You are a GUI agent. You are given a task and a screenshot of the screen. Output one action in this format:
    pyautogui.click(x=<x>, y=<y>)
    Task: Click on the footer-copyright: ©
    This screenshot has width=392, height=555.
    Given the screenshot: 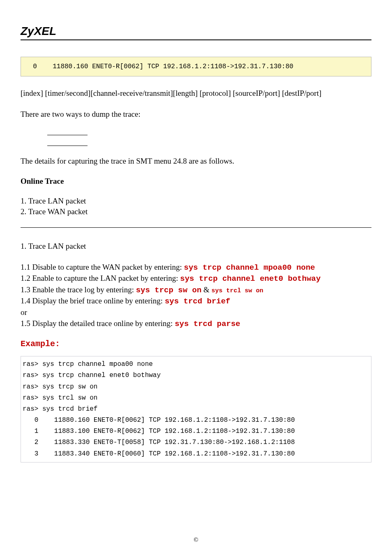 What is the action you would take?
    pyautogui.click(x=196, y=540)
    